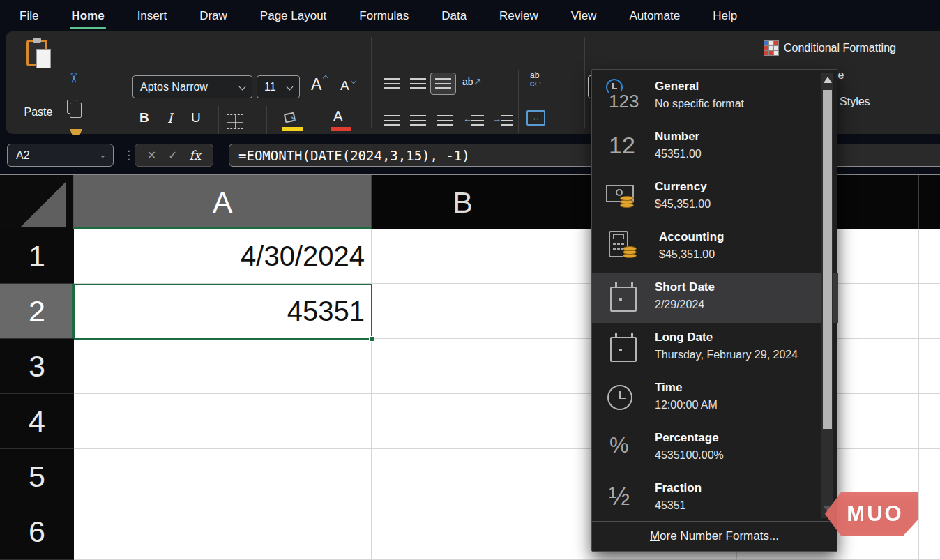 The height and width of the screenshot is (560, 940). What do you see at coordinates (463, 202) in the screenshot?
I see `column-header-b: B` at bounding box center [463, 202].